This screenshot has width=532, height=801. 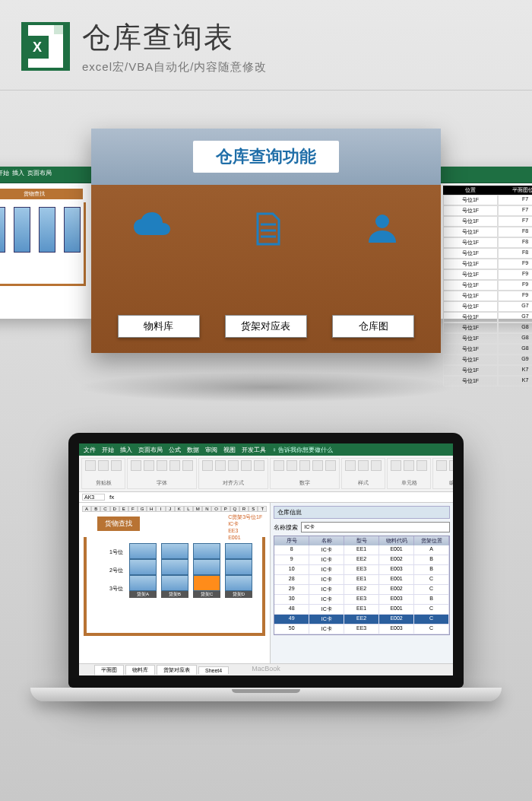 What do you see at coordinates (159, 326) in the screenshot?
I see `material-library-button: 物料库` at bounding box center [159, 326].